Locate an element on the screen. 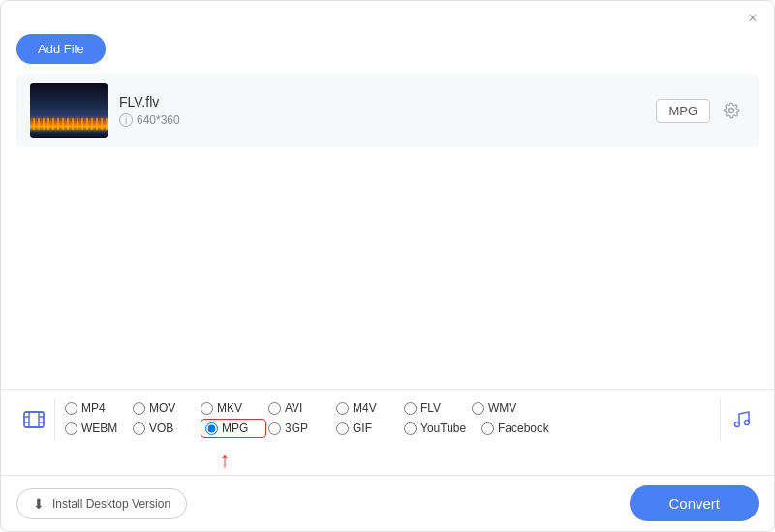 This screenshot has width=775, height=532. file-item: FLV.flv i 640*360 MPG is located at coordinates (388, 110).